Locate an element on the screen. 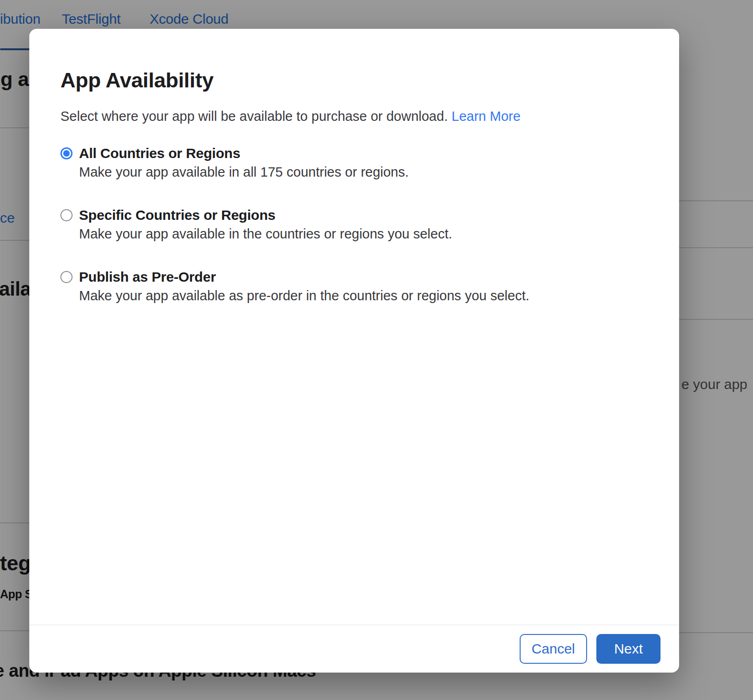 The height and width of the screenshot is (700, 753). next-button: Next is located at coordinates (628, 649).